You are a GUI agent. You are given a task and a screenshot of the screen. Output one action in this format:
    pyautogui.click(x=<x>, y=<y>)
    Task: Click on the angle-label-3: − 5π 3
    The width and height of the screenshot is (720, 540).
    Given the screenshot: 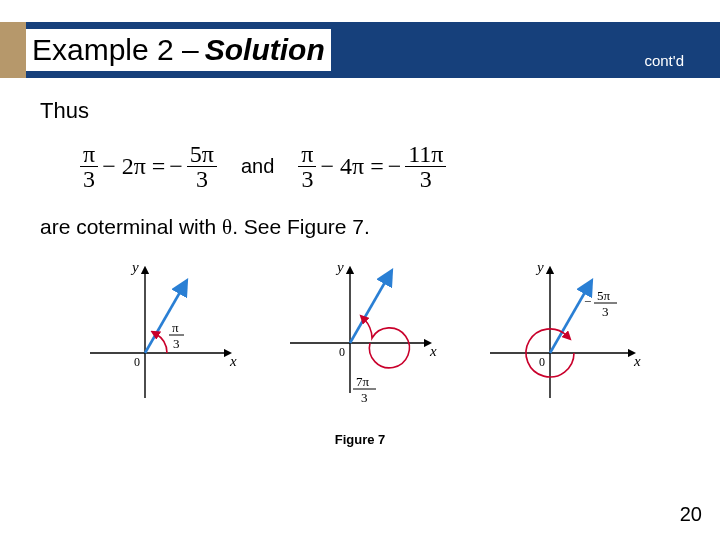 What is the action you would take?
    pyautogui.click(x=600, y=304)
    